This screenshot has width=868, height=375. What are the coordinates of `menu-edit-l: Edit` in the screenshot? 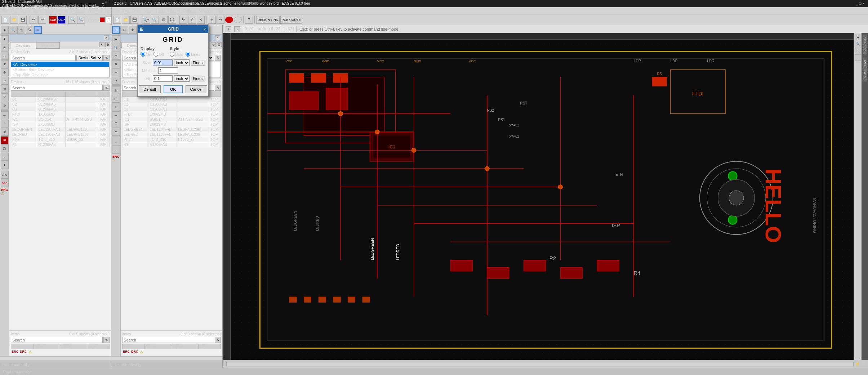 It's located at (14, 11).